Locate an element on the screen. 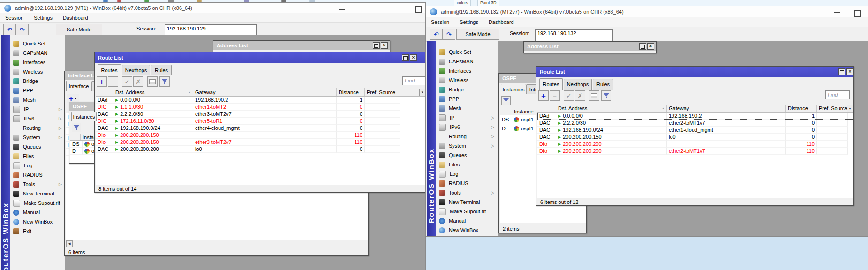 This screenshot has width=868, height=270. route-row: DIo▶200.200.200.200110 is located at coordinates (695, 144).